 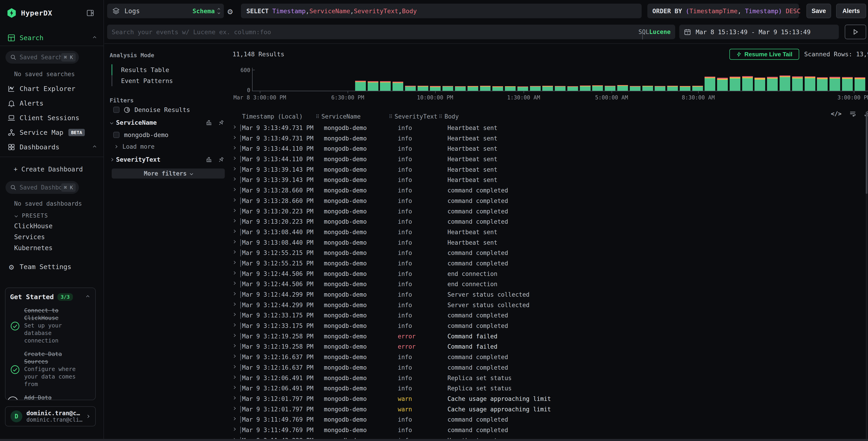 What do you see at coordinates (30, 237) in the screenshot?
I see `preset-services: Services` at bounding box center [30, 237].